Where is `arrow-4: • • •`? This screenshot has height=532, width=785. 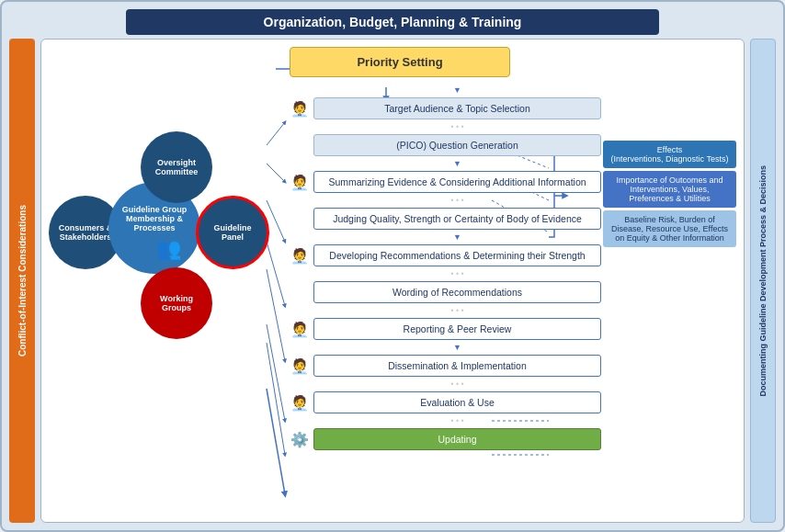 arrow-4: • • • is located at coordinates (445, 200).